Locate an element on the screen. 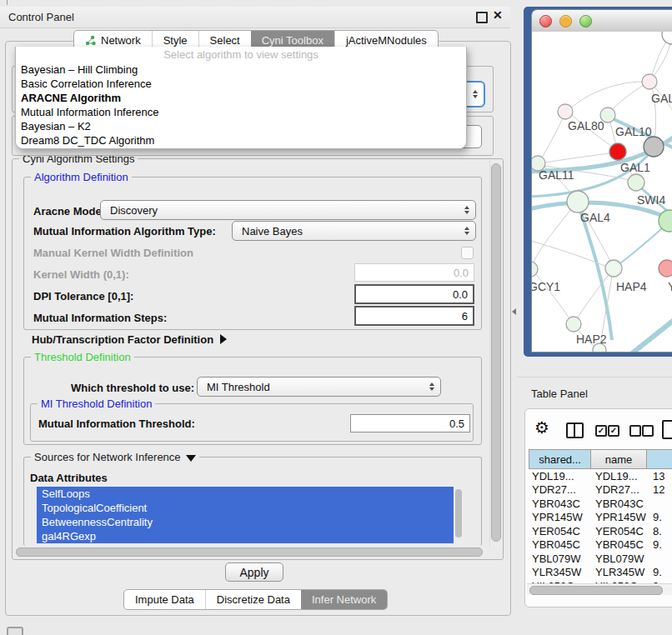 Image resolution: width=672 pixels, height=635 pixels. which-threshold-combo: MI Threshold is located at coordinates (318, 387).